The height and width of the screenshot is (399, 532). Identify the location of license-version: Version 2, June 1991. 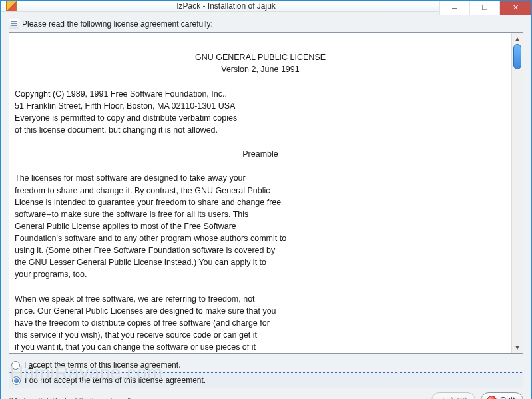
(260, 69).